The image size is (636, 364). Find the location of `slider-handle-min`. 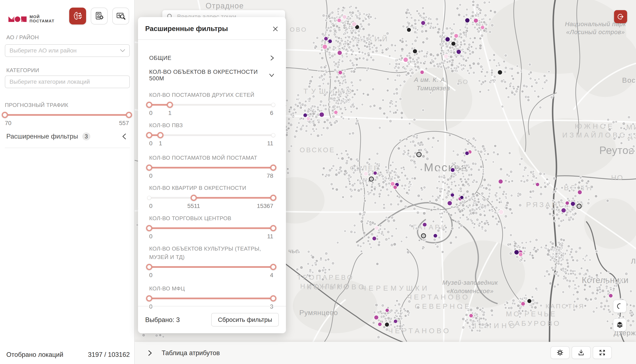

slider-handle-min is located at coordinates (149, 135).